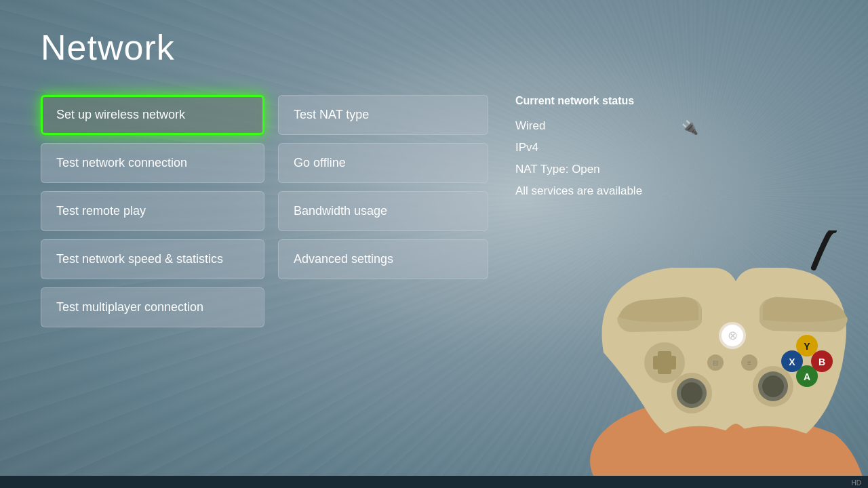 This screenshot has height=488, width=868. What do you see at coordinates (607, 169) in the screenshot?
I see `status-item-nat-type: NAT Type: Open` at bounding box center [607, 169].